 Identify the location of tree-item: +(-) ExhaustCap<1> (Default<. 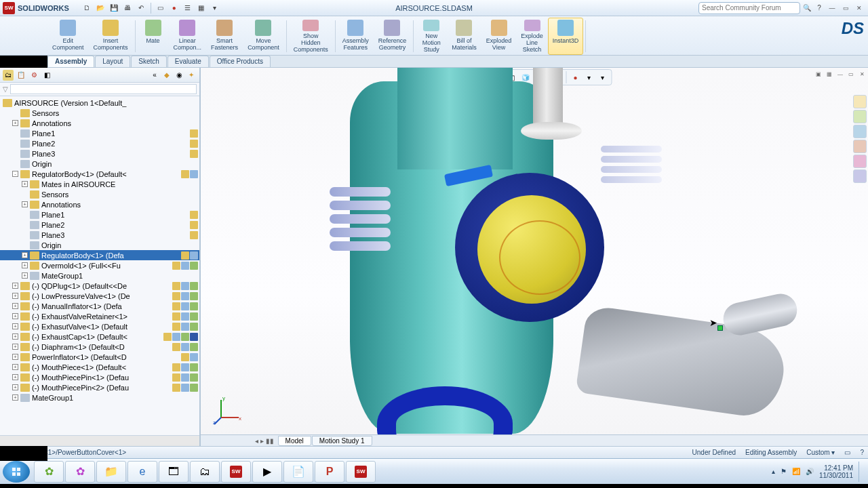
(100, 336).